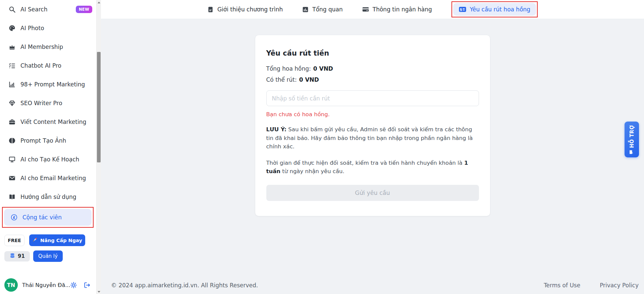 The height and width of the screenshot is (294, 644). Describe the element at coordinates (373, 115) in the screenshot. I see `no-commission-error: Bạn chưa có hoa hồng.` at that location.